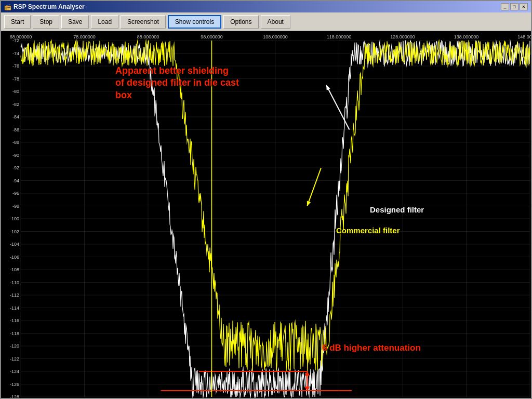  What do you see at coordinates (18, 22) in the screenshot?
I see `start-button: Start` at bounding box center [18, 22].